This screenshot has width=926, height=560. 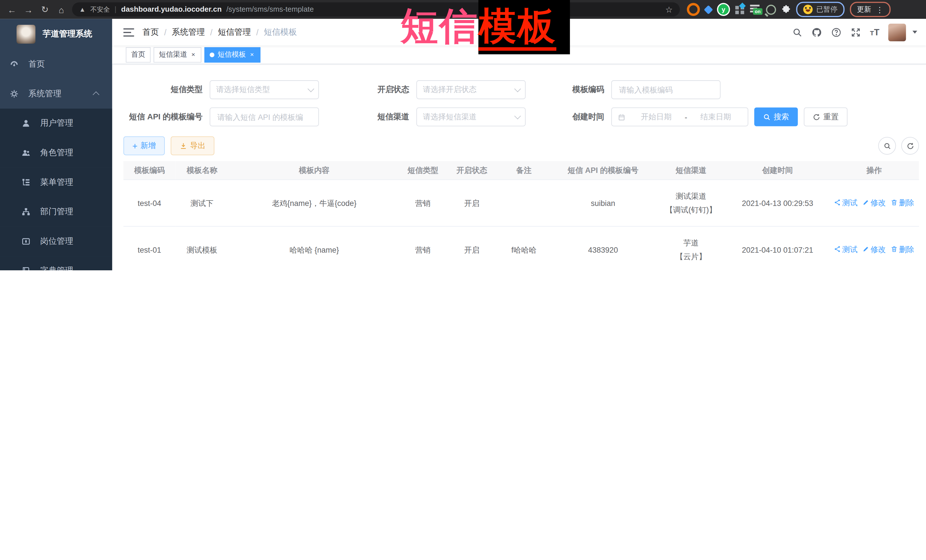 What do you see at coordinates (897, 32) in the screenshot?
I see `user-avatar` at bounding box center [897, 32].